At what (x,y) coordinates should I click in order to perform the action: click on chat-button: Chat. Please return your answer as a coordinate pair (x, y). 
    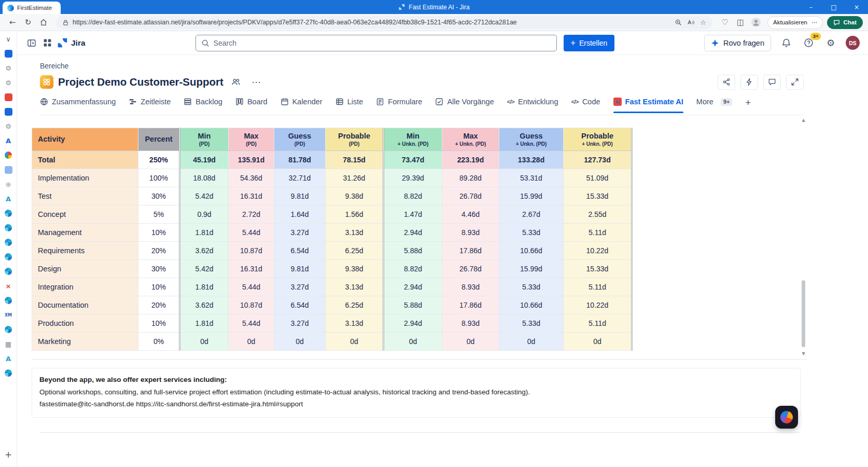
    Looking at the image, I should click on (845, 23).